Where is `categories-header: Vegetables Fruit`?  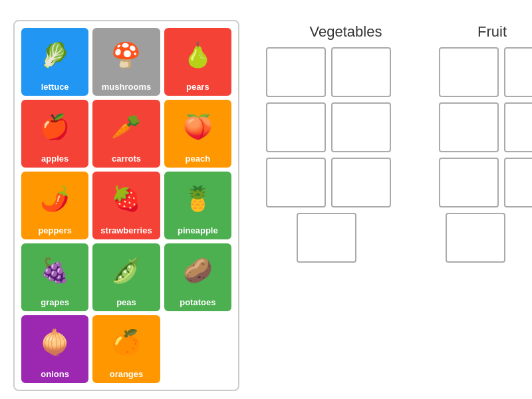
categories-header: Vegetables Fruit is located at coordinates (399, 32).